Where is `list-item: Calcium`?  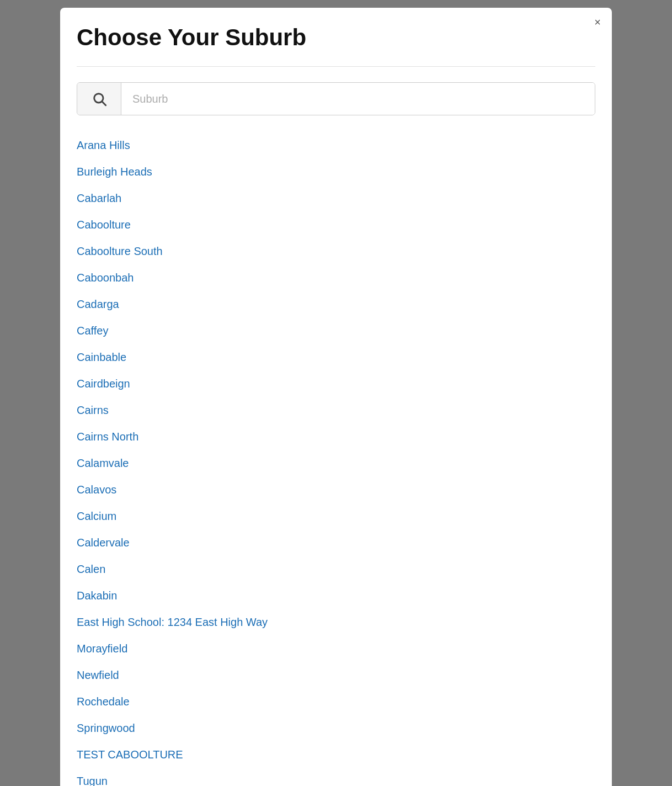 list-item: Calcium is located at coordinates (336, 516).